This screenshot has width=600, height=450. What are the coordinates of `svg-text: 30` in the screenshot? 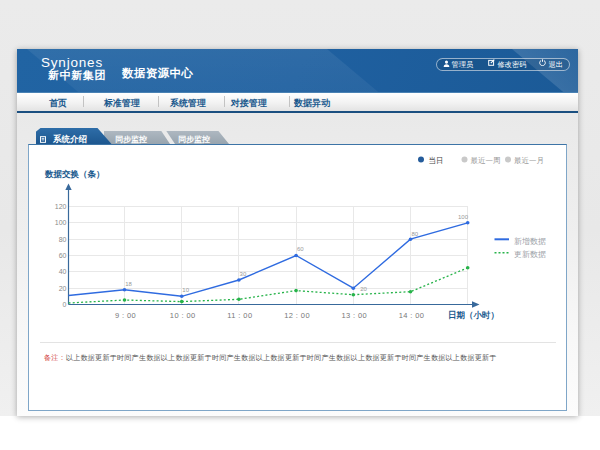 It's located at (244, 274).